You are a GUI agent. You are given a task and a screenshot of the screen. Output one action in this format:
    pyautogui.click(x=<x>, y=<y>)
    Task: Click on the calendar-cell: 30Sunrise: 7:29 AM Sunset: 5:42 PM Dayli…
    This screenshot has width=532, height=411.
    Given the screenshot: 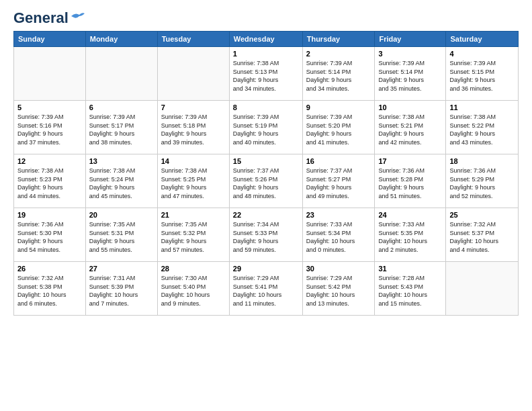 What is the action you would take?
    pyautogui.click(x=339, y=289)
    